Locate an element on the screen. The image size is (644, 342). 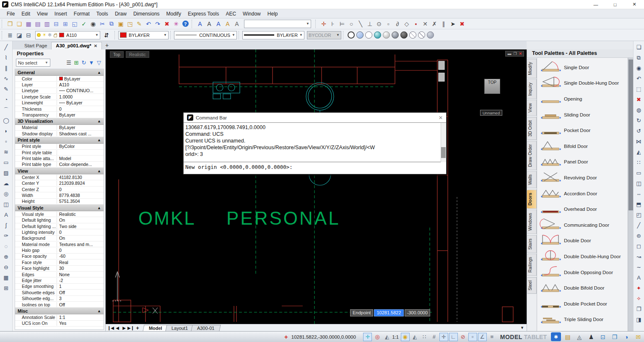
snap-perpendicular-icon: ⊥ is located at coordinates (370, 24).